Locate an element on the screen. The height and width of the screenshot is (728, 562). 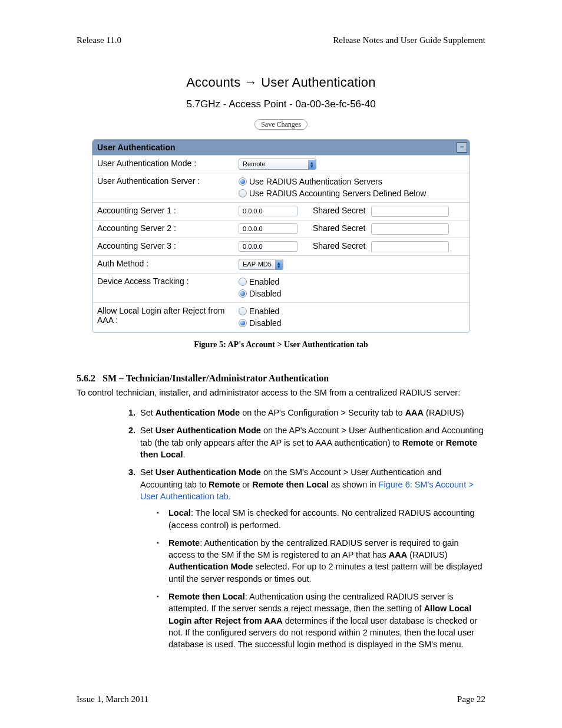
fig-subtitle: 5.7GHz - Access Point - 0a-00-3e-fc-56-4… is located at coordinates (281, 104).